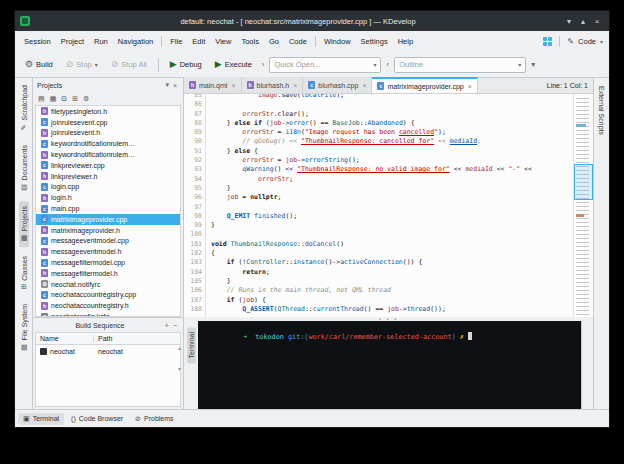  I want to click on statusbar-code-browser-button: ()Code Browser, so click(97, 418).